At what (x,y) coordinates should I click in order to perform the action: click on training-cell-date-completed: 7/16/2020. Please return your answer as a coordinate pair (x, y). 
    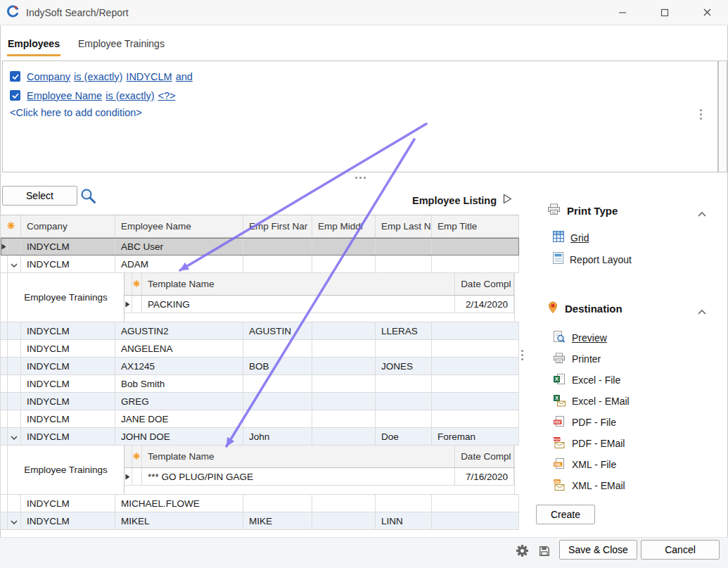
    Looking at the image, I should click on (485, 477).